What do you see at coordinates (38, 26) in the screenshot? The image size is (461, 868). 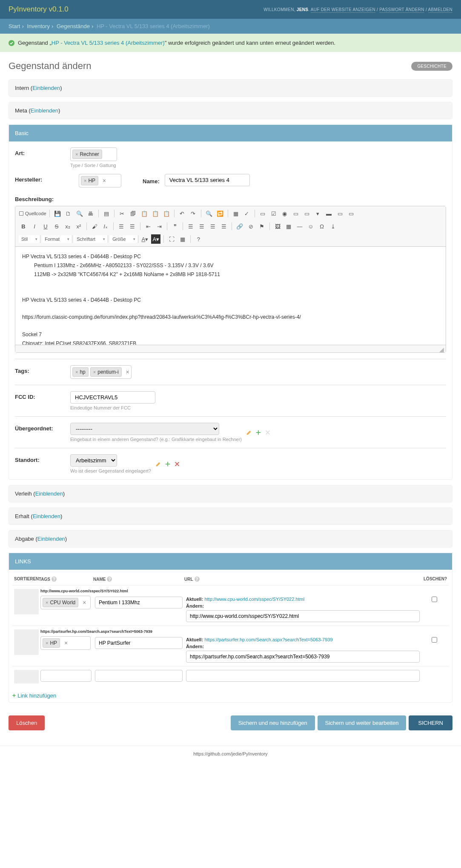 I see `bc-inventory: Inventory` at bounding box center [38, 26].